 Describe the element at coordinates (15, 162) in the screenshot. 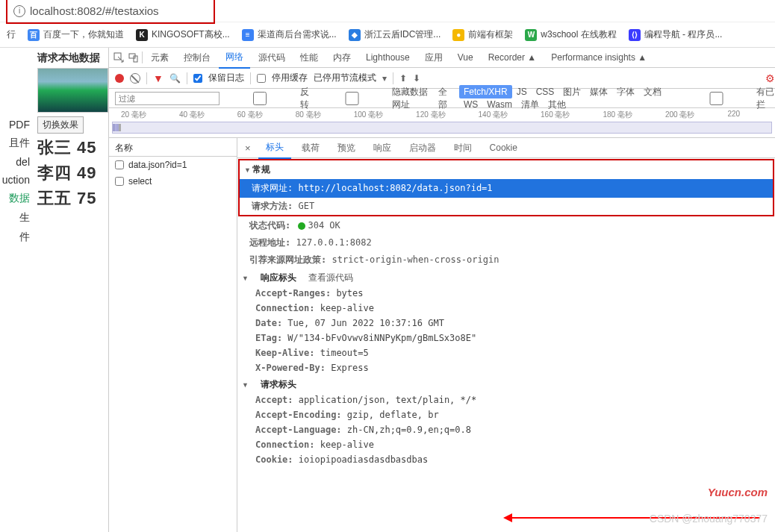

I see `sidebar-item: del` at that location.